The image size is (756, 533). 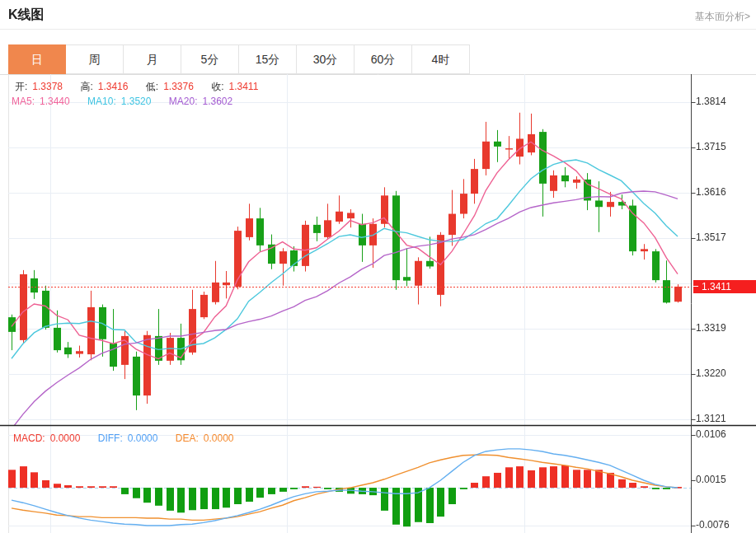 I want to click on tab-month: 月, so click(x=153, y=59).